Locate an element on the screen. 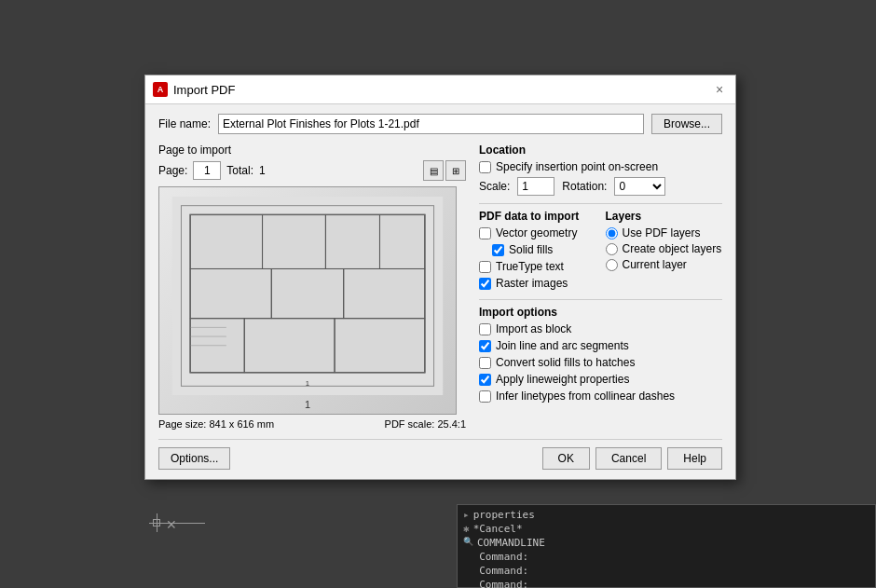 This screenshot has width=876, height=588. scale-label: Scale: is located at coordinates (494, 186).